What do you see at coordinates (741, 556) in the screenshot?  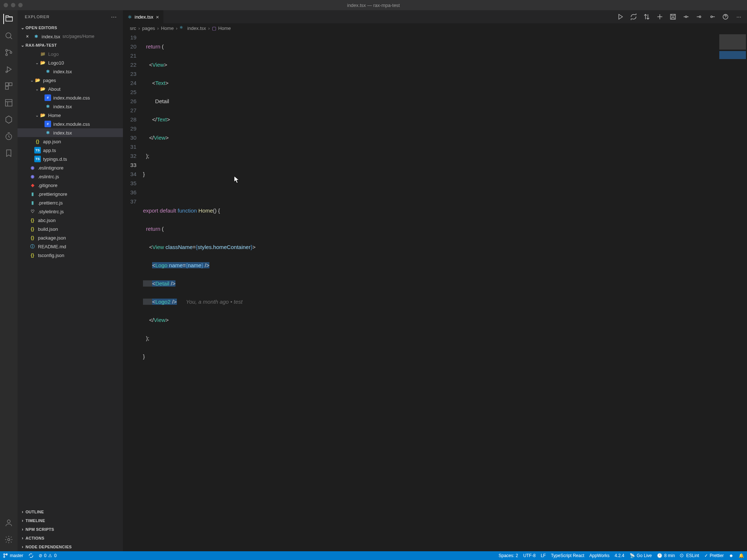 I see `sb-bell-icon: 🔔` at bounding box center [741, 556].